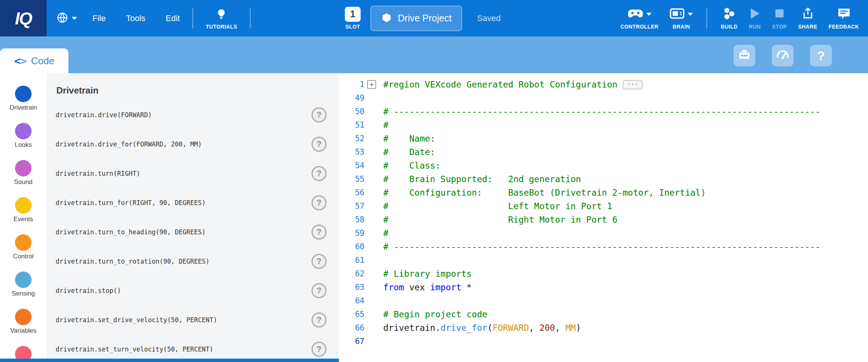 This screenshot has width=868, height=362. I want to click on code-token: ,, so click(560, 328).